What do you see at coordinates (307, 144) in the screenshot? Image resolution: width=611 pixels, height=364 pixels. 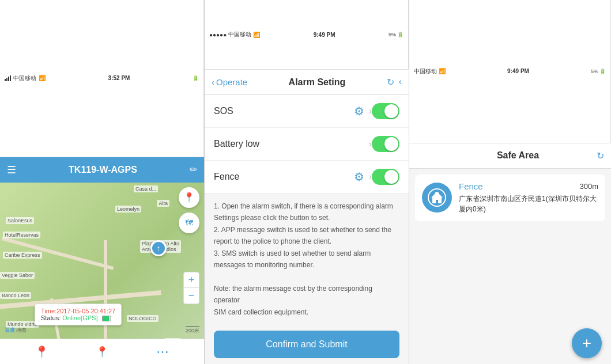 I see `alarm-list: SOS ⚙ › Battery low › Fence ⚙ ›` at bounding box center [307, 144].